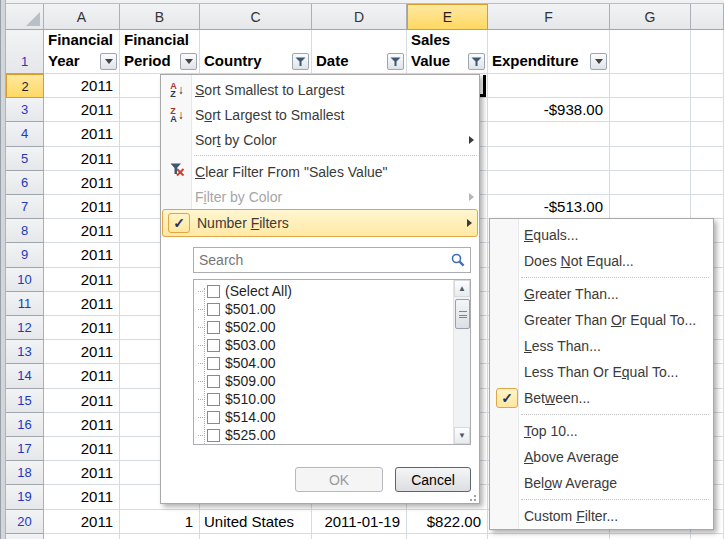 This screenshot has height=539, width=724. I want to click on row-header-12: 12, so click(25, 328).